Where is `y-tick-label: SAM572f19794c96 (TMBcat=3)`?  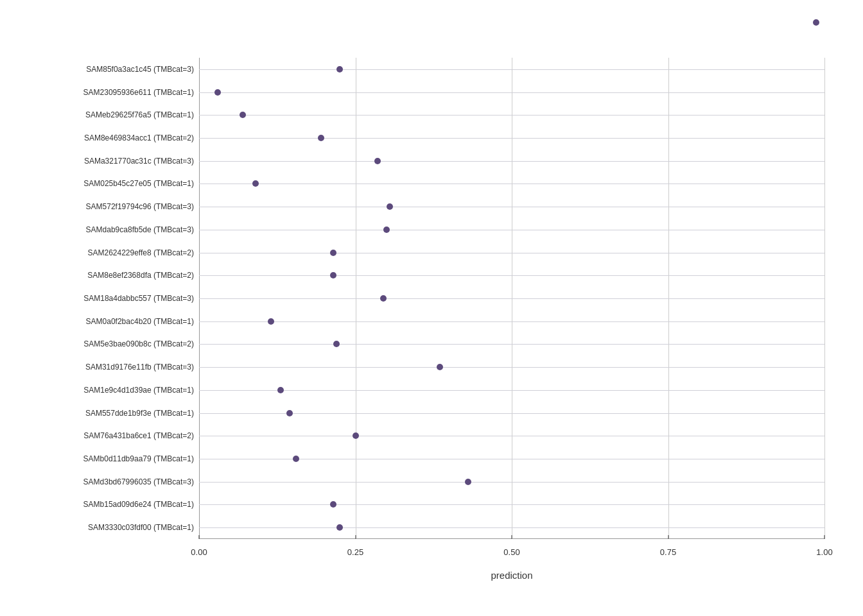
y-tick-label: SAM572f19794c96 (TMBcat=3) is located at coordinates (140, 207).